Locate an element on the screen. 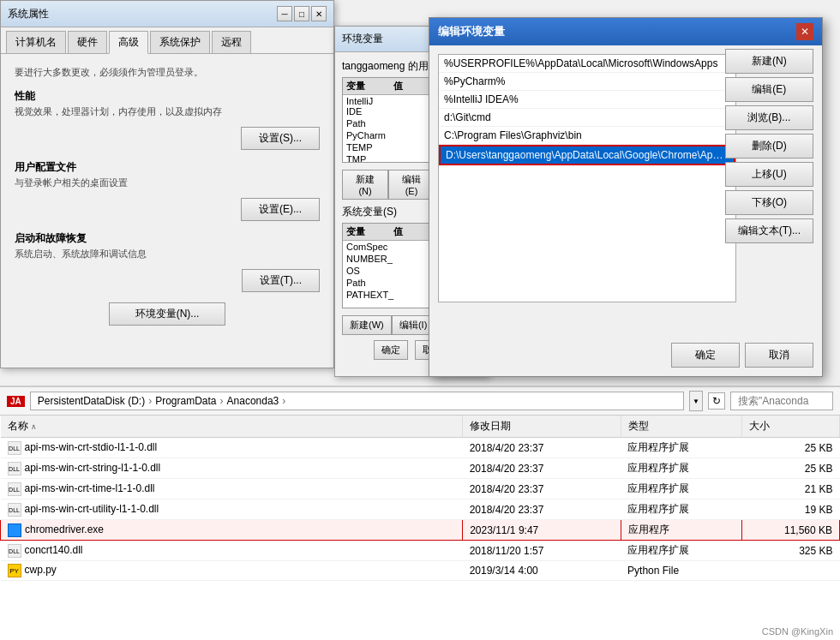 This screenshot has width=840, height=640. user-profile-section: 用户配置文件 与登录帐户相关的桌面设置 is located at coordinates (167, 175).